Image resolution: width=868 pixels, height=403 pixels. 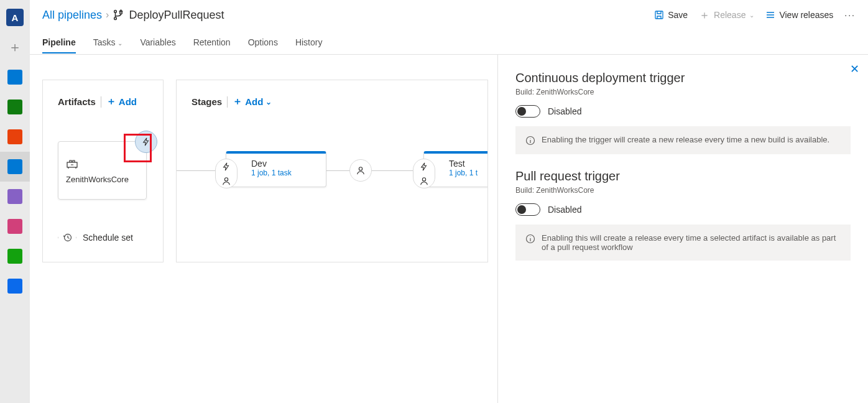 What do you see at coordinates (276, 169) in the screenshot?
I see `stage-card-dev: Dev 1 job, 1 task` at bounding box center [276, 169].